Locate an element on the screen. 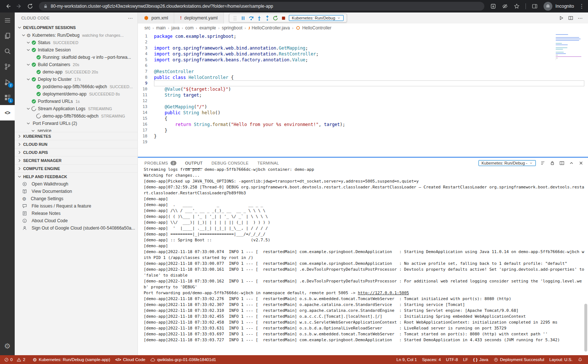 The image size is (588, 364). tree-item: demo-app-5ffb7666dc-wjbchSTREAMING is located at coordinates (76, 116).